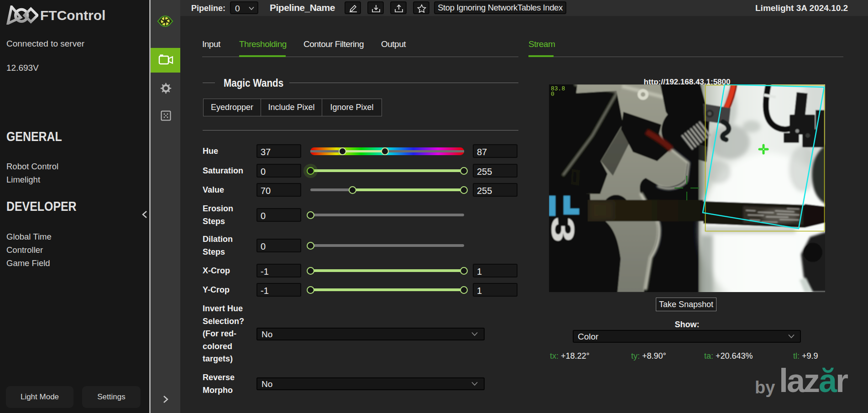  What do you see at coordinates (553, 94) in the screenshot?
I see `svg-text: 0` at bounding box center [553, 94].